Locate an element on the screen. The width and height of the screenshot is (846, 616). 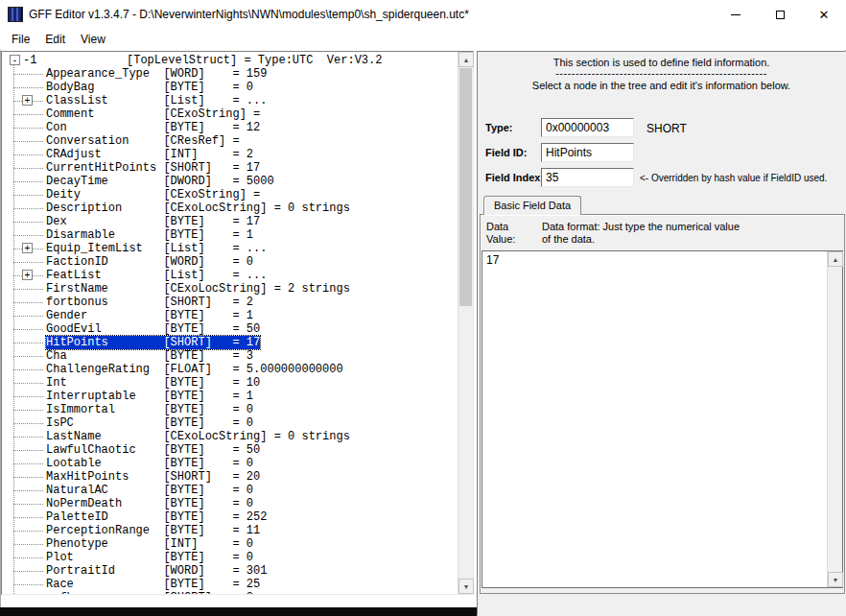
minimize-button is located at coordinates (736, 14).